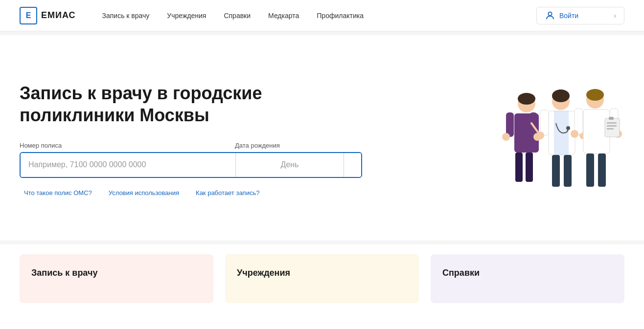  Describe the element at coordinates (191, 165) in the screenshot. I see `form-inputs-row: Записаться` at that location.